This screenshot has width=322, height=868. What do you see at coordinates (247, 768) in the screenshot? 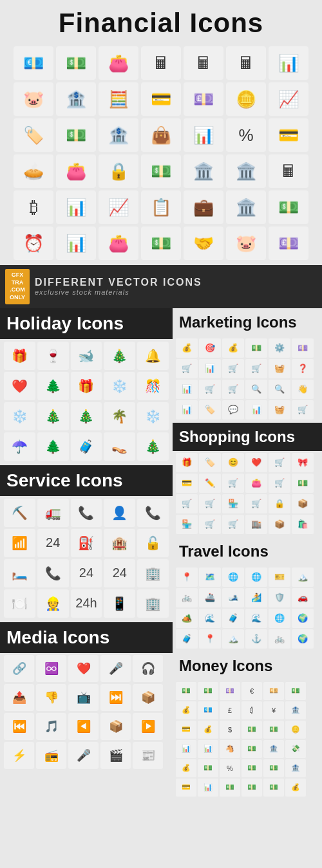
I see `money-row: 💰 💵 % 💵 💵 🏦` at bounding box center [247, 768].